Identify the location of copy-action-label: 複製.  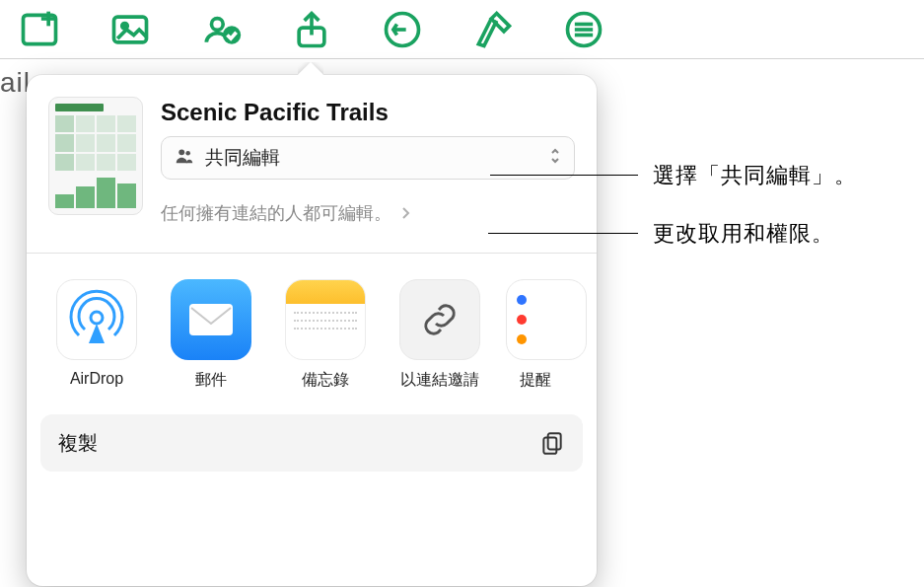
(78, 444).